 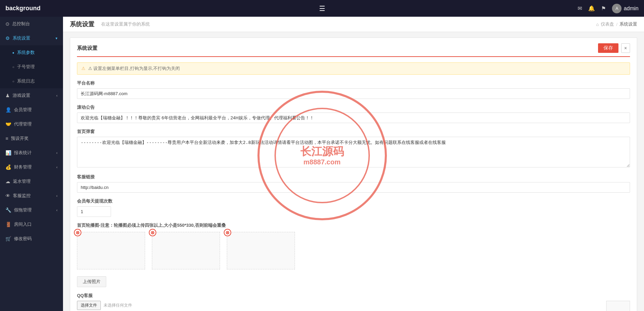 I want to click on banner-remove-3: ⊗, so click(x=227, y=233).